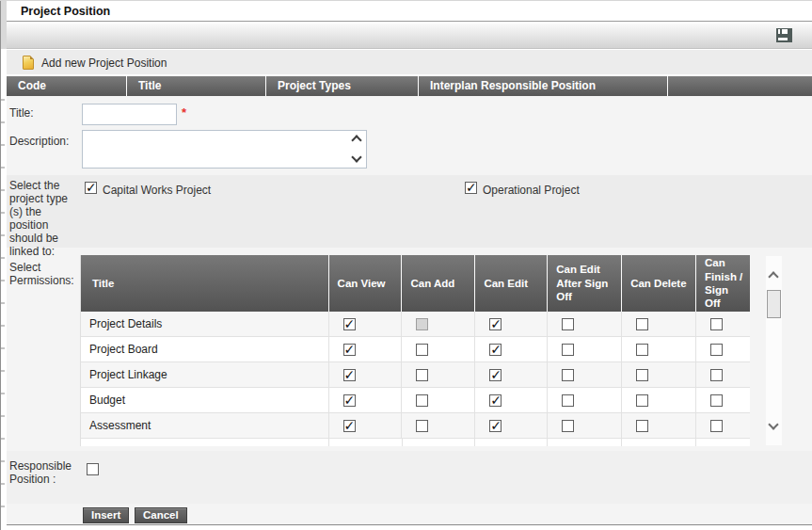  What do you see at coordinates (67, 87) in the screenshot?
I see `grid-header-code: Code` at bounding box center [67, 87].